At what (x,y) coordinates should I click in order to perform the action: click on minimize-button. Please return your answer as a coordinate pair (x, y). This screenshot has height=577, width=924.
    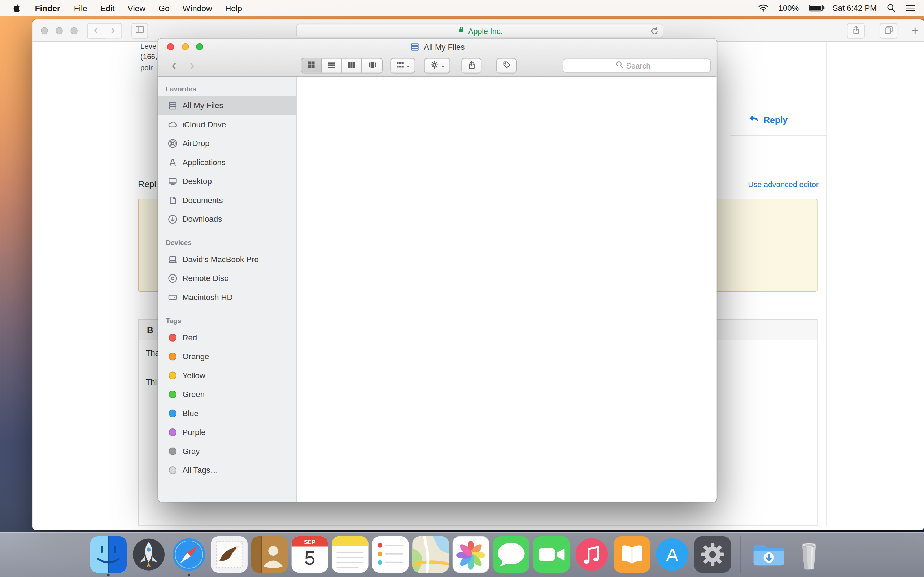
    Looking at the image, I should click on (59, 31).